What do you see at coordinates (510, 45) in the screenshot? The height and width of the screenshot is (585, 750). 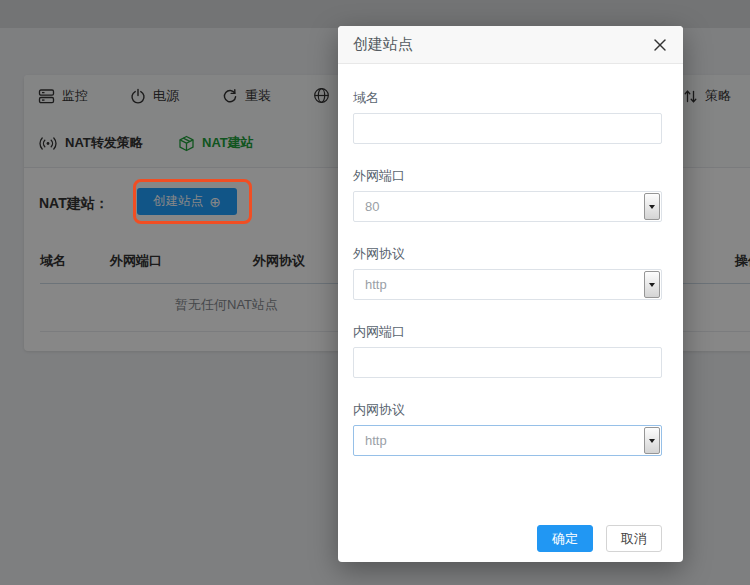 I see `modal-header: 创建站点` at bounding box center [510, 45].